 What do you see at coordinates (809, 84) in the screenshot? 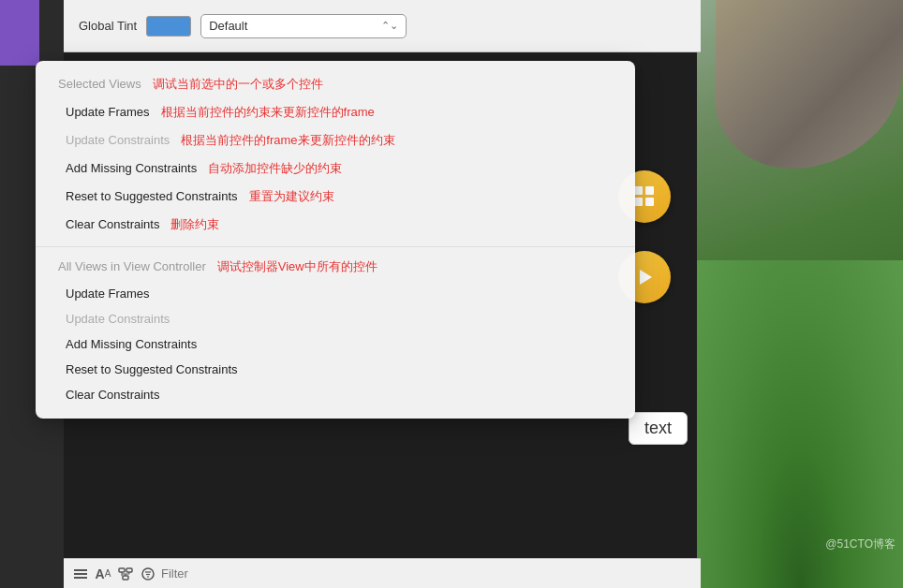
I see `rocks` at bounding box center [809, 84].